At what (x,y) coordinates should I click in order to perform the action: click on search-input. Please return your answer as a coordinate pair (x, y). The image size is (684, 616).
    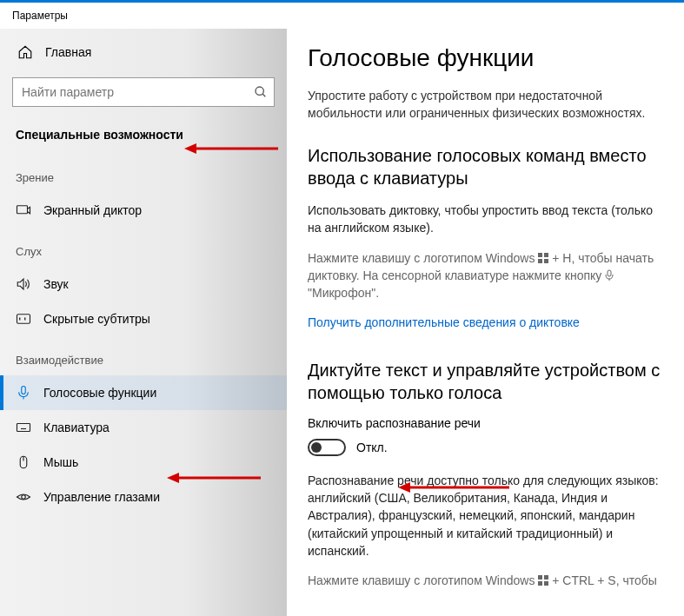
    Looking at the image, I should click on (143, 92).